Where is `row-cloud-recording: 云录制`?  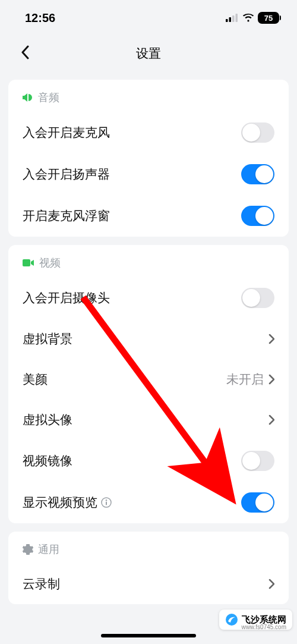 row-cloud-recording: 云录制 is located at coordinates (148, 584).